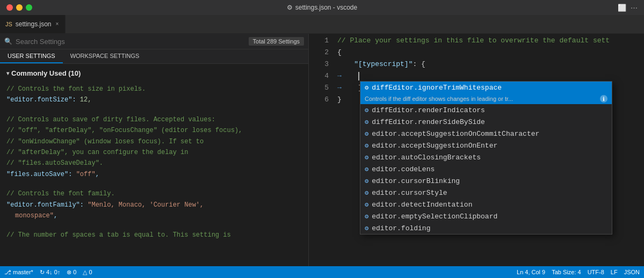  Describe the element at coordinates (437, 88) in the screenshot. I see `ac-label-selected: diffEditor.ignoreTrimWhitespace` at that location.